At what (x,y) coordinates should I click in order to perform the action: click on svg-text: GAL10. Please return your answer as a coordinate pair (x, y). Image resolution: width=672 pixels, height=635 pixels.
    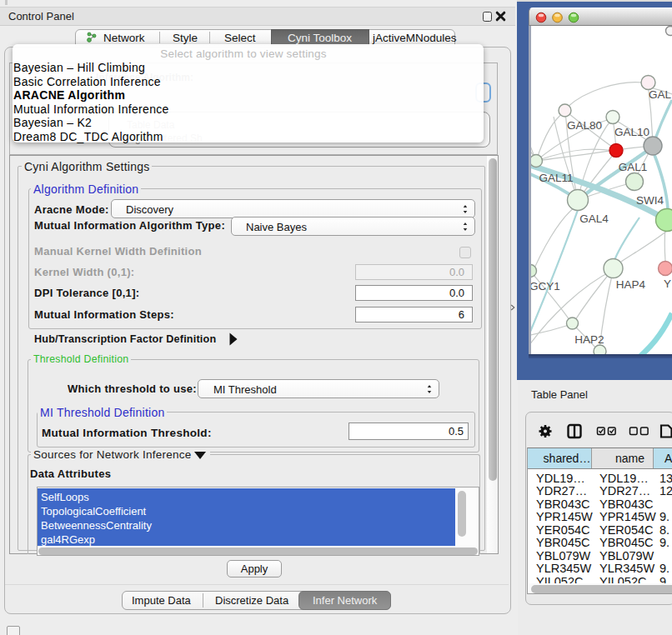
    Looking at the image, I should click on (632, 132).